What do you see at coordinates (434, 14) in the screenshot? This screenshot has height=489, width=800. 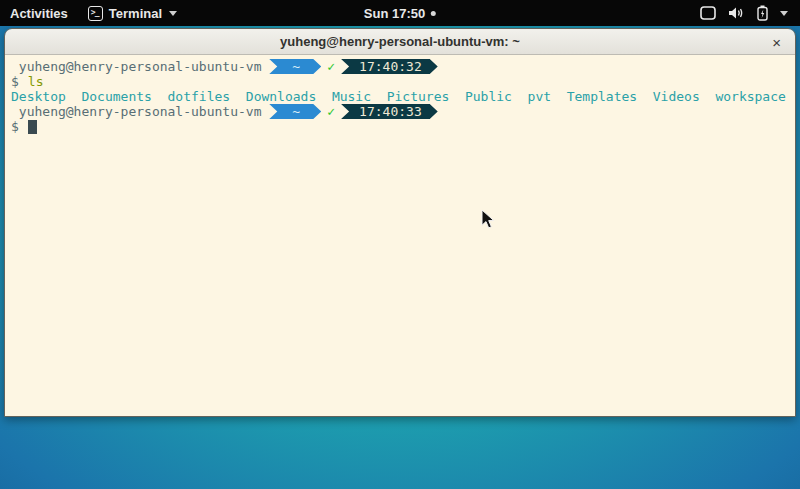 I see `notification-dot` at bounding box center [434, 14].